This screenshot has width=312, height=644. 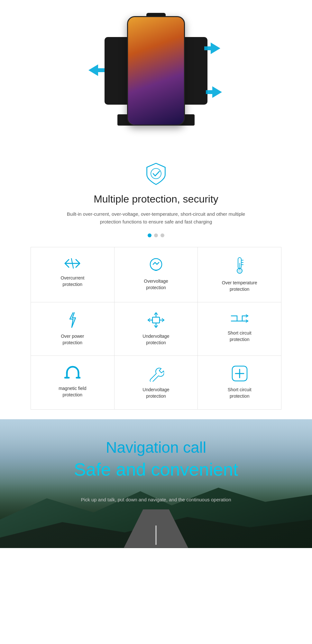 I want to click on shield-icon-wrapper, so click(x=156, y=174).